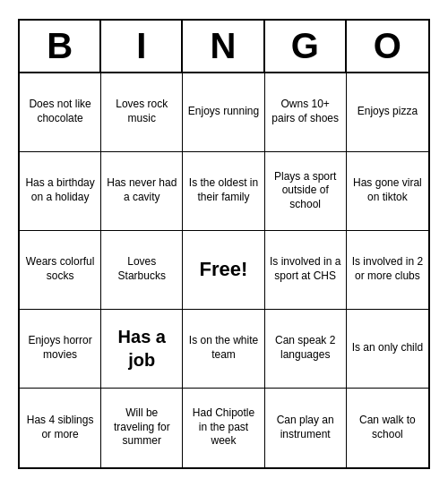  I want to click on bingo-cell-1: Loves rock music, so click(142, 113).